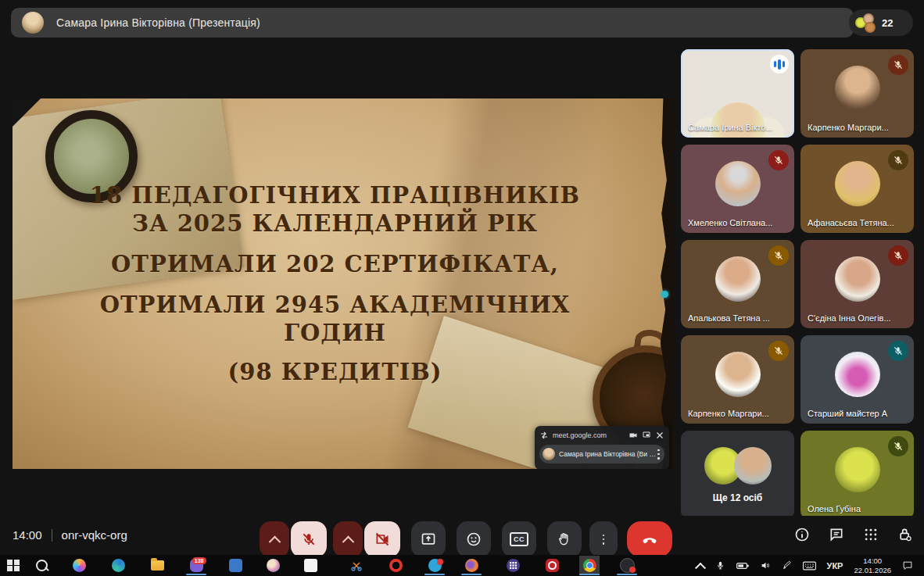 This screenshot has width=924, height=576. Describe the element at coordinates (871, 535) in the screenshot. I see `activities-grid-icon` at that location.